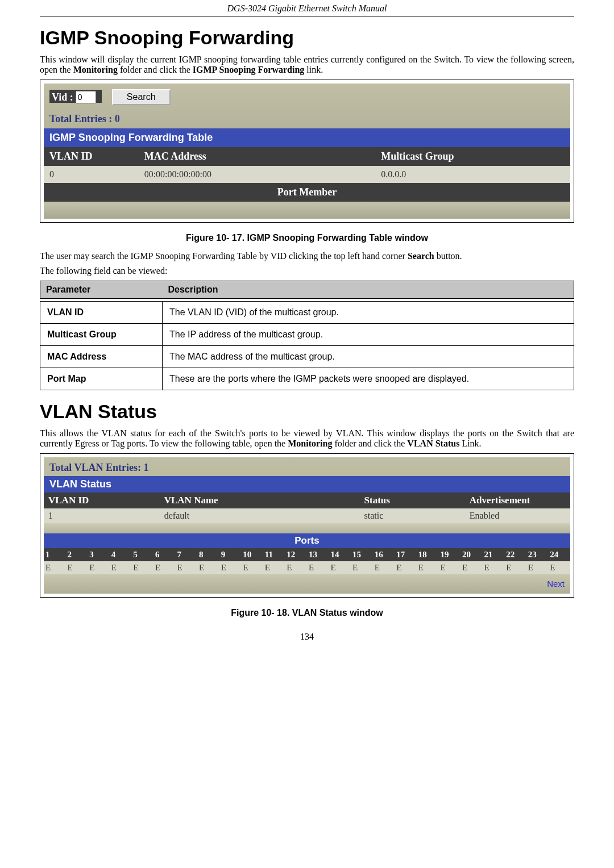 Image resolution: width=614 pixels, height=868 pixels. What do you see at coordinates (307, 65) in the screenshot?
I see `igmp-intro: This window will display the current IGM…` at bounding box center [307, 65].